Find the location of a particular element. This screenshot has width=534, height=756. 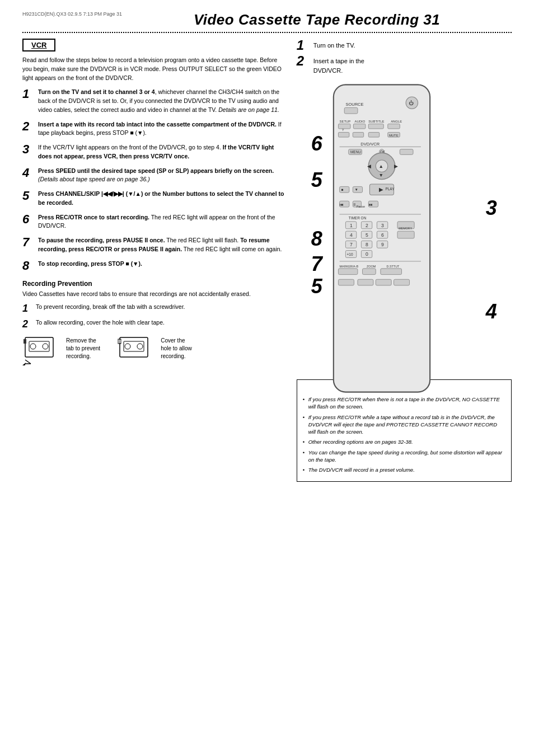

cassette-remove-label: Remove thetab to preventrecording. is located at coordinates (83, 348).